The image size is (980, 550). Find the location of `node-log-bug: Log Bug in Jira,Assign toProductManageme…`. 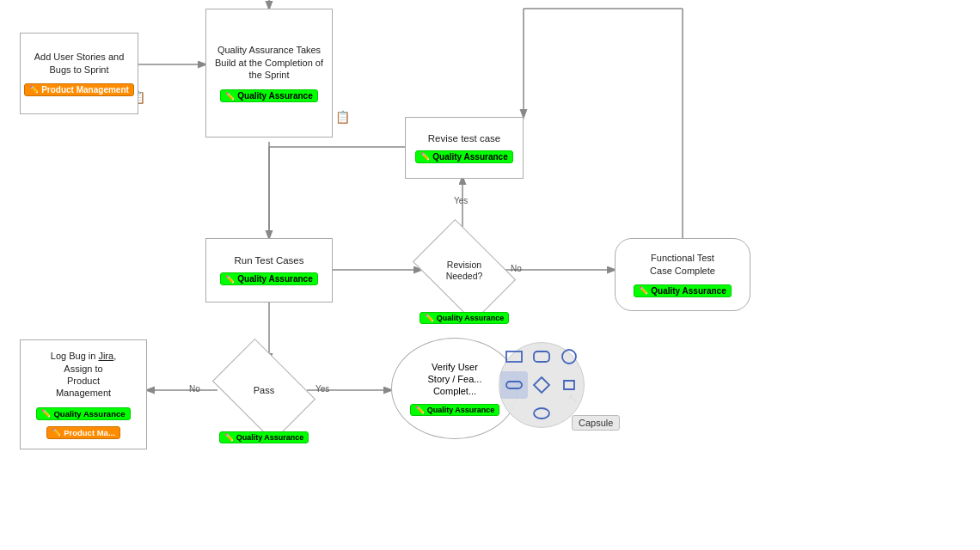

node-log-bug: Log Bug in Jira,Assign toProductManageme… is located at coordinates (83, 394).